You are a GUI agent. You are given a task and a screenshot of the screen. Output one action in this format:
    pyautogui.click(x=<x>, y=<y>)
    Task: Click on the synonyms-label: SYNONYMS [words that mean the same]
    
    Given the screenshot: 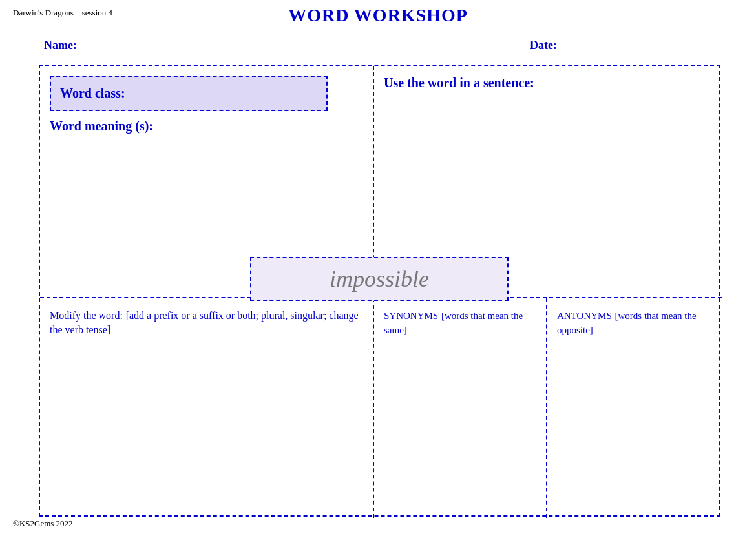 What is the action you would take?
    pyautogui.click(x=460, y=322)
    